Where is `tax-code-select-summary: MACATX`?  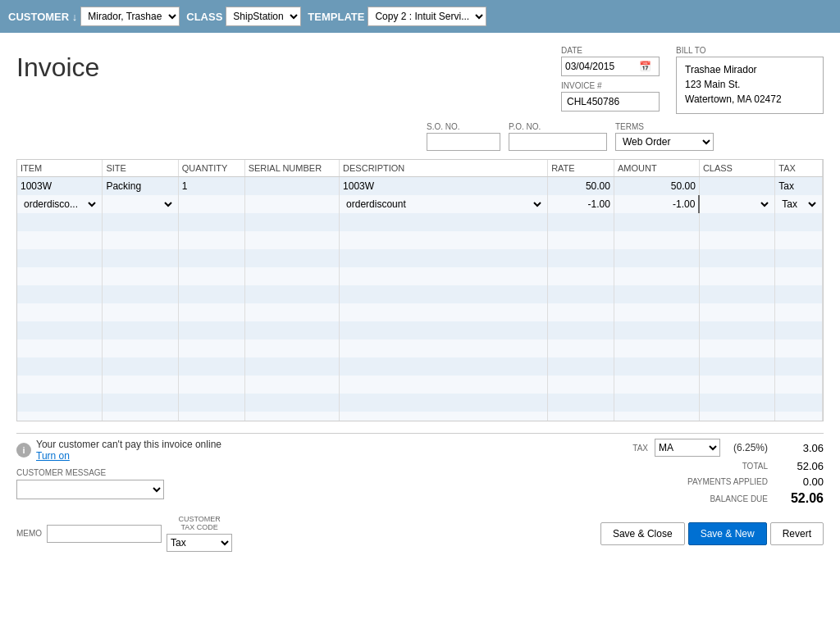 tax-code-select-summary: MACATX is located at coordinates (687, 448).